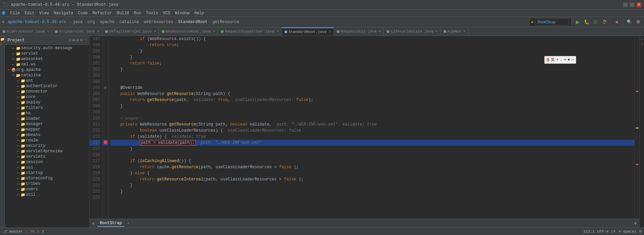 This screenshot has width=644, height=235. What do you see at coordinates (47, 130) in the screenshot?
I see `tree-item-mapper: ▸📁mapper` at bounding box center [47, 130].